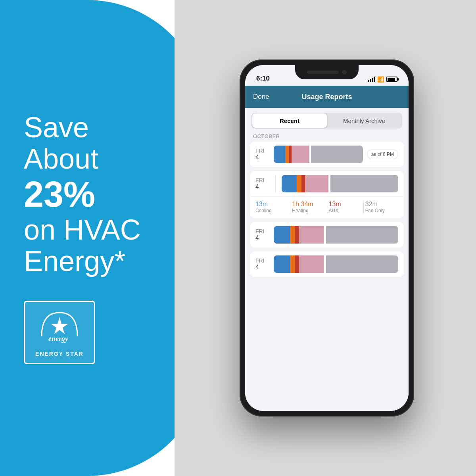 This screenshot has width=476, height=476. Describe the element at coordinates (345, 211) in the screenshot. I see `stat-label-aux: AUX` at that location.